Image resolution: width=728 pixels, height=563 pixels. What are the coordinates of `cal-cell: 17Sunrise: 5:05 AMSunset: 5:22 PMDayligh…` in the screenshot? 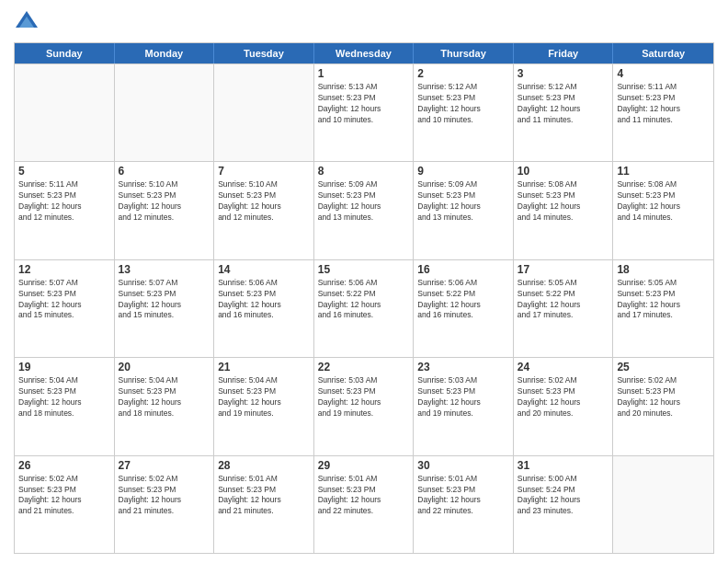 It's located at (564, 309).